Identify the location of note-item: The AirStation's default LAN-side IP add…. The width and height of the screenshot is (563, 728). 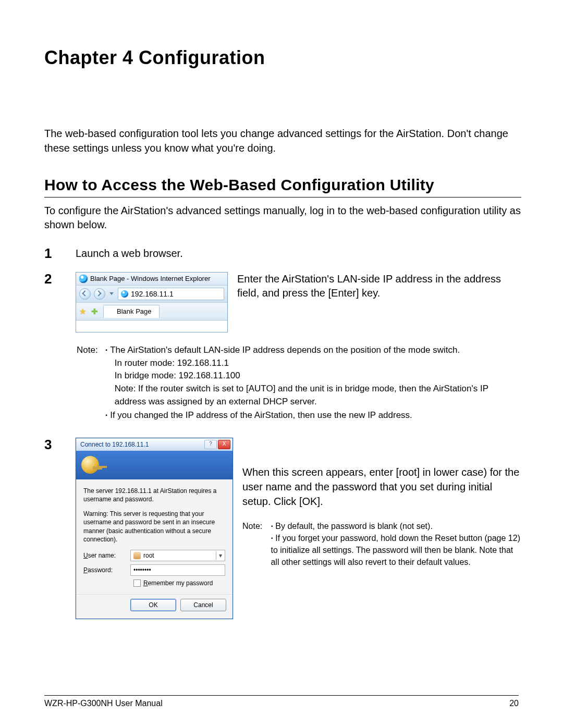
(312, 376).